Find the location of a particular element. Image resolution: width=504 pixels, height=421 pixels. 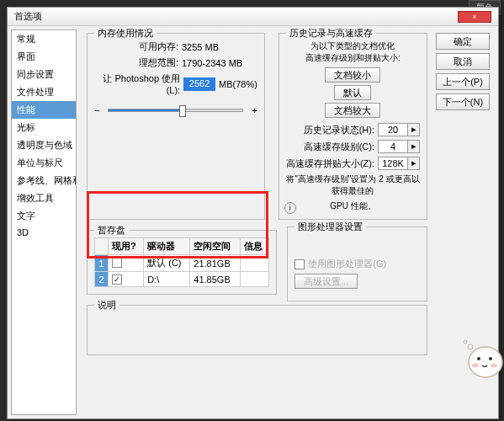

use-gpu-label: 使用图形处理器(G) is located at coordinates (347, 264).